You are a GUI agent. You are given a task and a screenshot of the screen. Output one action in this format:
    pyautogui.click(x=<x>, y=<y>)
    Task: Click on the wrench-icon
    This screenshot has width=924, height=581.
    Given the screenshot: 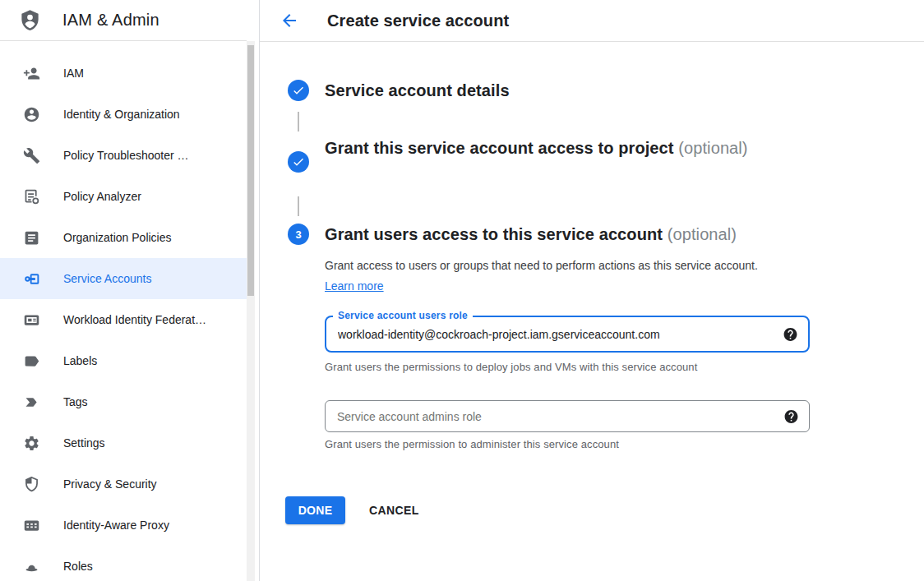 What is the action you would take?
    pyautogui.click(x=31, y=155)
    